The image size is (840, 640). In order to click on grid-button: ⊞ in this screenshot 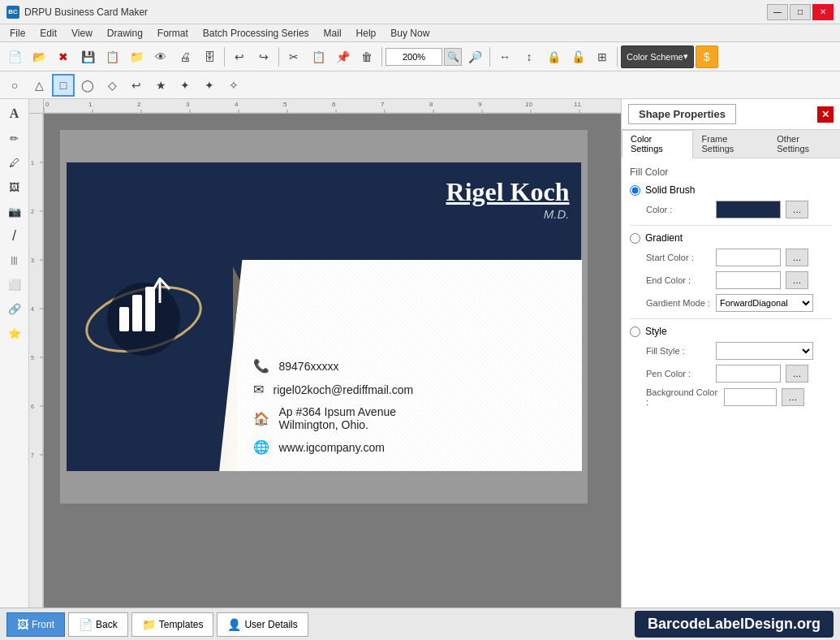, I will do `click(602, 57)`.